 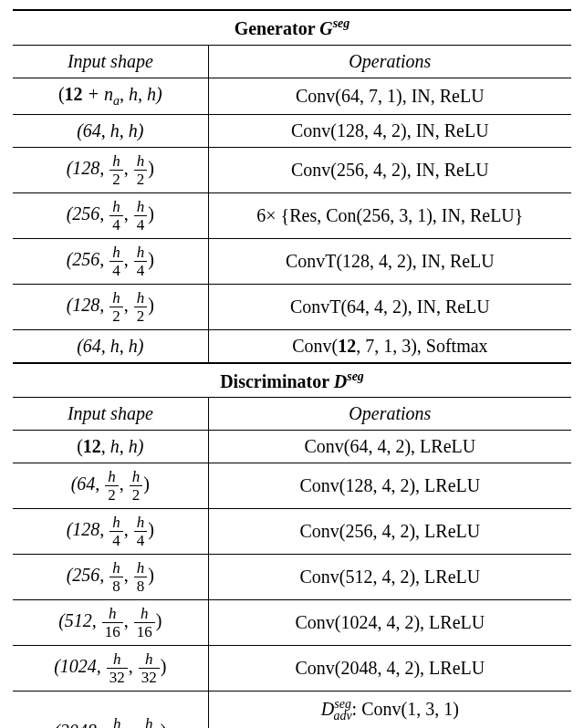 I want to click on disc-title-prefix: Discriminator, so click(x=277, y=380).